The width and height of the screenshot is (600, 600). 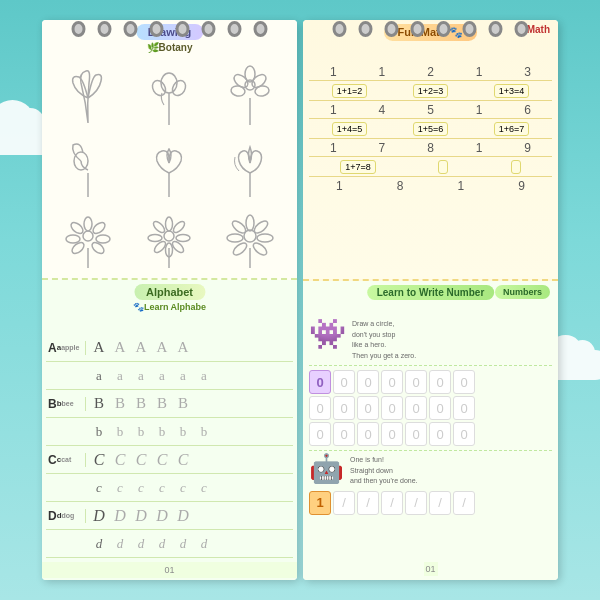 What do you see at coordinates (430, 72) in the screenshot?
I see `math-num: 2` at bounding box center [430, 72].